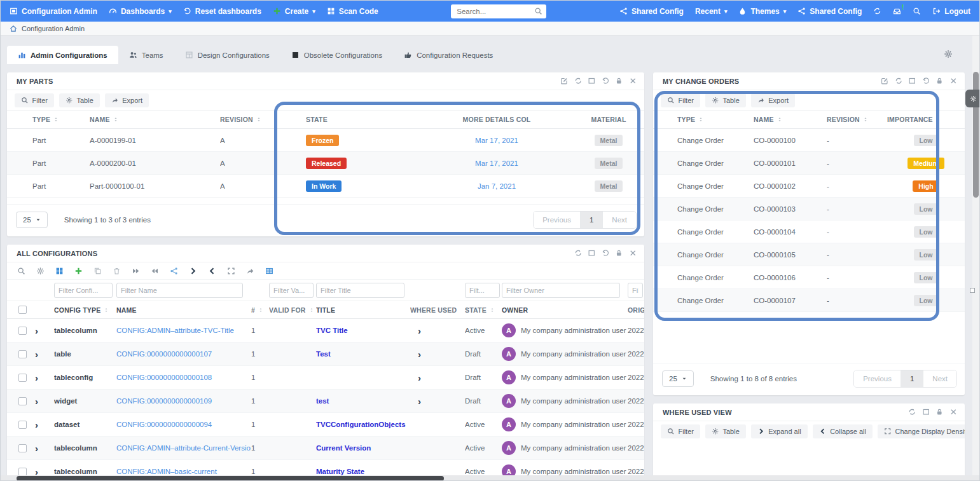 Image resolution: width=980 pixels, height=481 pixels. What do you see at coordinates (762, 11) in the screenshot?
I see `nav-themes: Themes▾` at bounding box center [762, 11].